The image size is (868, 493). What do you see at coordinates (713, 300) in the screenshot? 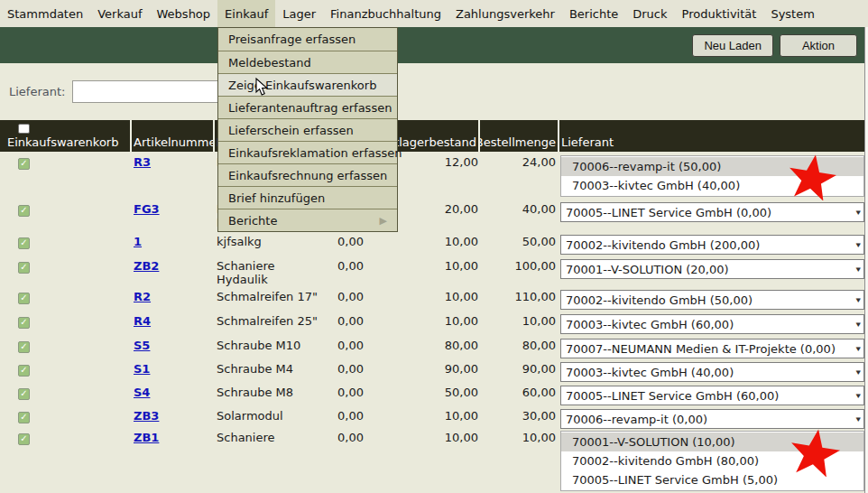
I see `lieferant-select: 70002--kivitendo GmbH (50,00) ▾` at bounding box center [713, 300].